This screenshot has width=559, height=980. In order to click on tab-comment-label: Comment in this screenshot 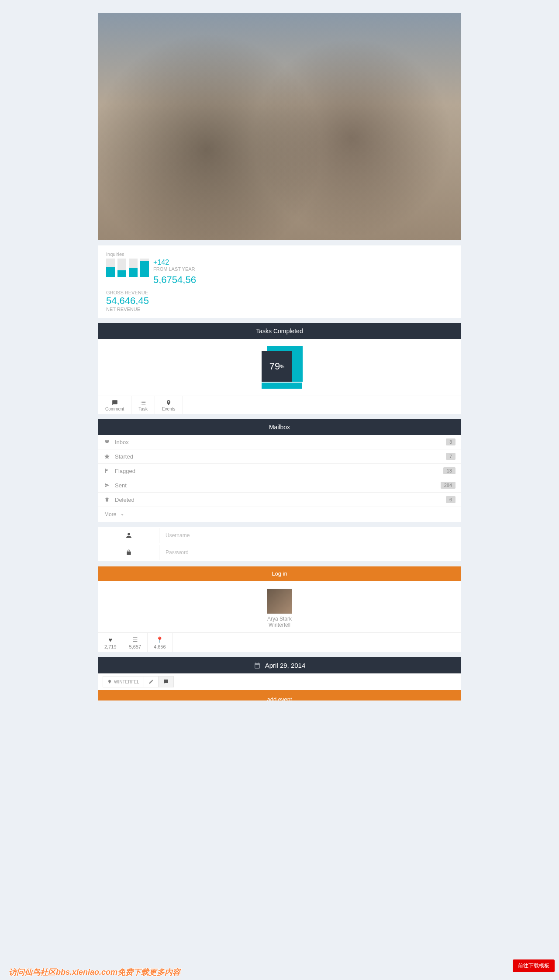, I will do `click(114, 409)`.